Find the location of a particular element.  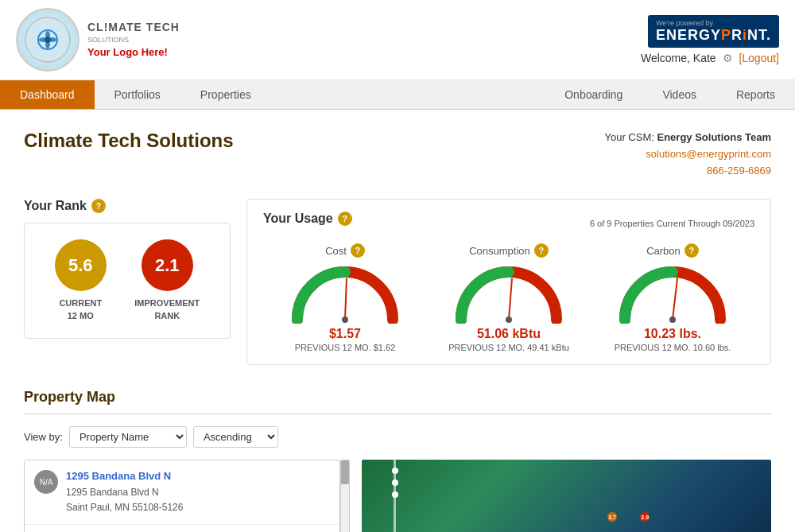

sort-select: Ascending Descending is located at coordinates (235, 437).